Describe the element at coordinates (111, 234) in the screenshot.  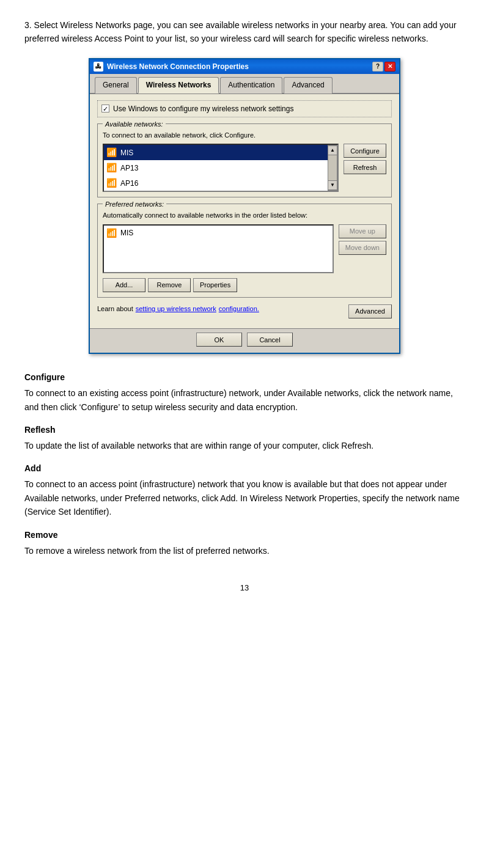
I see `pref-network-icon-mis: 📶` at that location.